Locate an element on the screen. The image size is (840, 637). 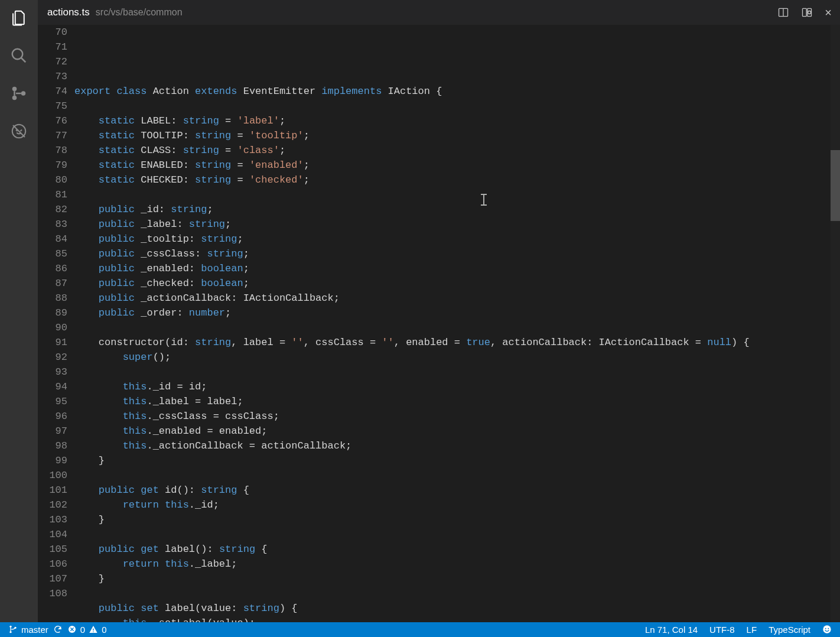
line-number: 106 is located at coordinates (53, 564).